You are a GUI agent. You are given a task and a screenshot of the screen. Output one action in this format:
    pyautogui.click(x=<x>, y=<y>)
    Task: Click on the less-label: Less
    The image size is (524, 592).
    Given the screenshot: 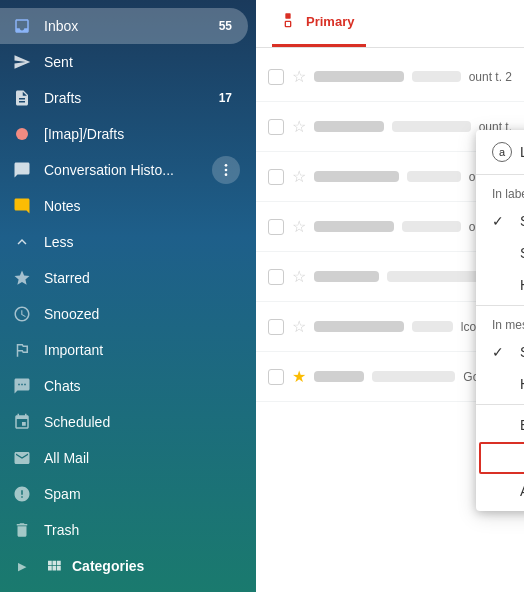 What is the action you would take?
    pyautogui.click(x=138, y=242)
    